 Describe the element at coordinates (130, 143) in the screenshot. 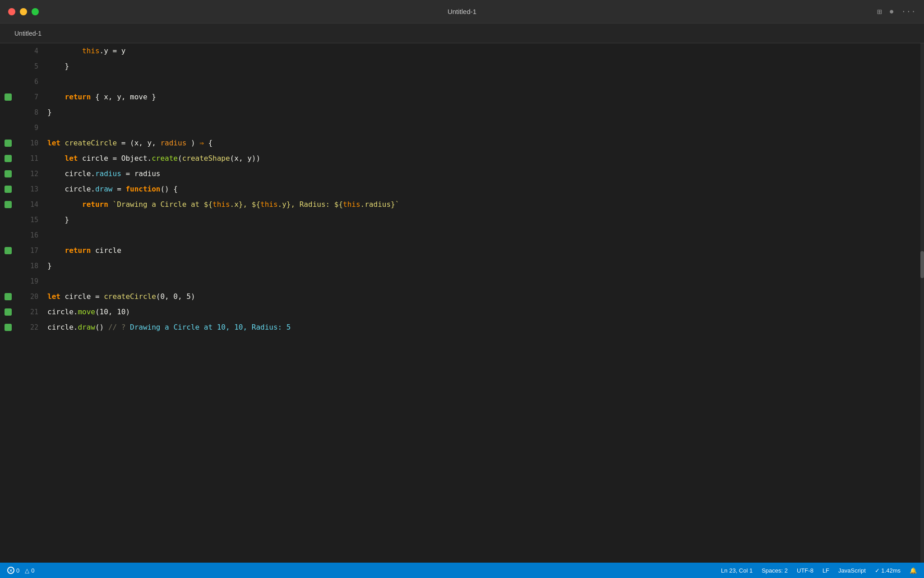

I see `line-code: let createCircle = (x, y, radius ) ⇒ {` at that location.